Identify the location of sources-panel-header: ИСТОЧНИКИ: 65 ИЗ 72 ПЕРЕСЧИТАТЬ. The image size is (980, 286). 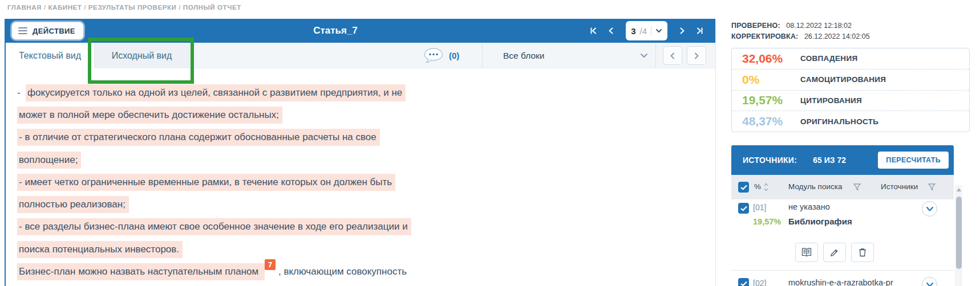
(843, 160).